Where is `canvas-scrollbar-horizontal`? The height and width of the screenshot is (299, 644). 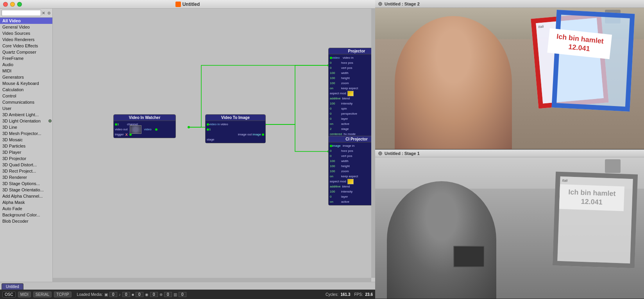 canvas-scrollbar-horizontal is located at coordinates (212, 280).